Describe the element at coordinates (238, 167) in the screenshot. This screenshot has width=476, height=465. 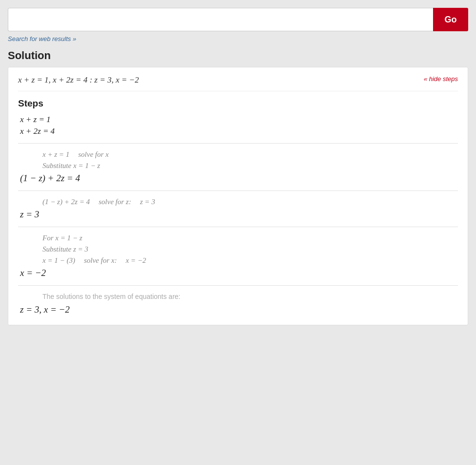
I see `step-1: x + z = 1 solve for x Substitute x = 1 −…` at that location.